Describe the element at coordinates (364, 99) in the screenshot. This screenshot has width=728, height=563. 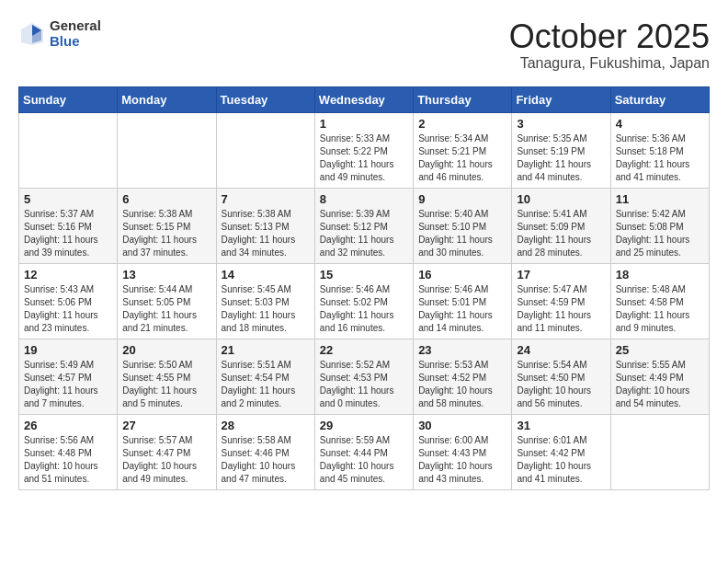
I see `weekday-header: Wednesday` at that location.